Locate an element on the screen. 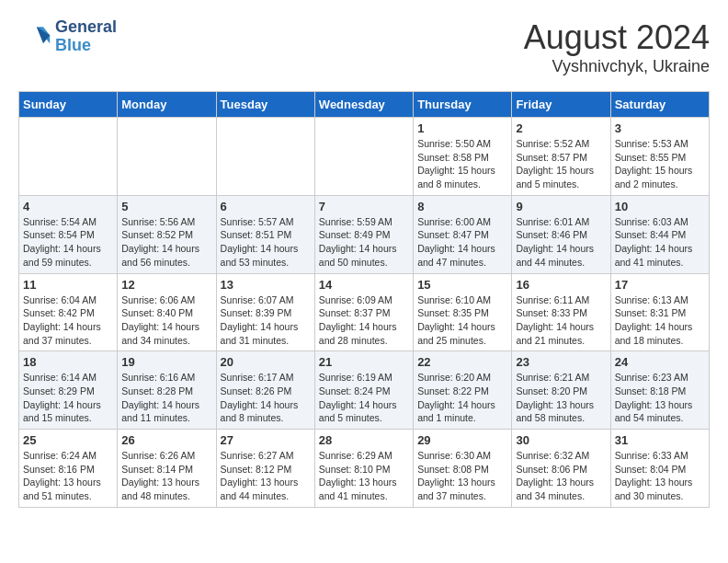 This screenshot has width=728, height=563. calendar-cell: 28Sunrise: 6:29 AM Sunset: 8:10 PM Dayli… is located at coordinates (364, 469).